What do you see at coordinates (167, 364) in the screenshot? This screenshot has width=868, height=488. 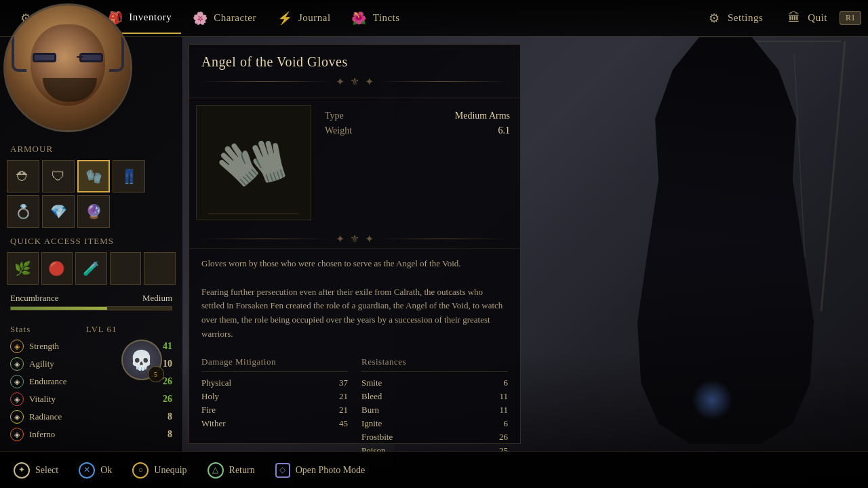 I see `agility-value: 10` at bounding box center [167, 364].